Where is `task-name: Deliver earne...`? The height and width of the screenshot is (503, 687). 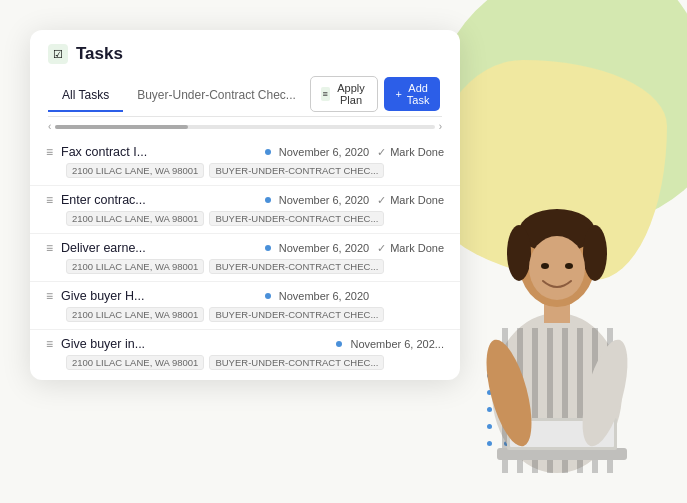
task-name: Deliver earne... is located at coordinates (159, 248).